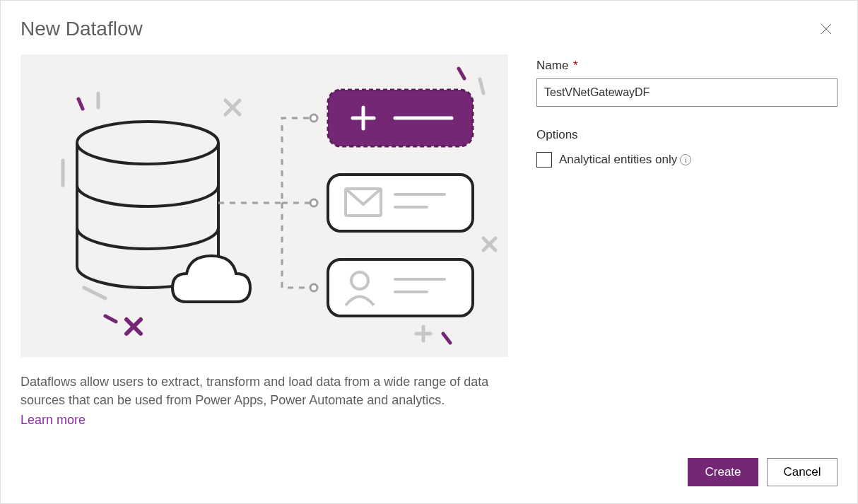 This screenshot has width=858, height=504. Describe the element at coordinates (553, 65) in the screenshot. I see `name-label-text: Name` at that location.